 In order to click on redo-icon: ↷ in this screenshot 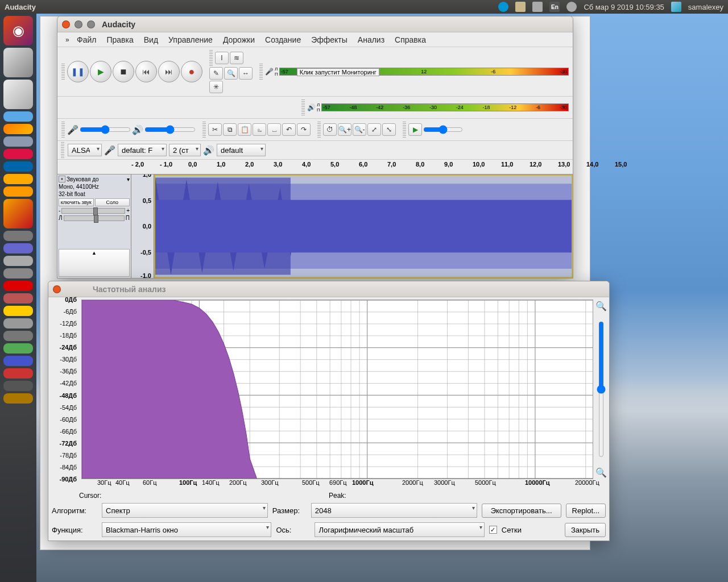, I will do `click(304, 130)`.